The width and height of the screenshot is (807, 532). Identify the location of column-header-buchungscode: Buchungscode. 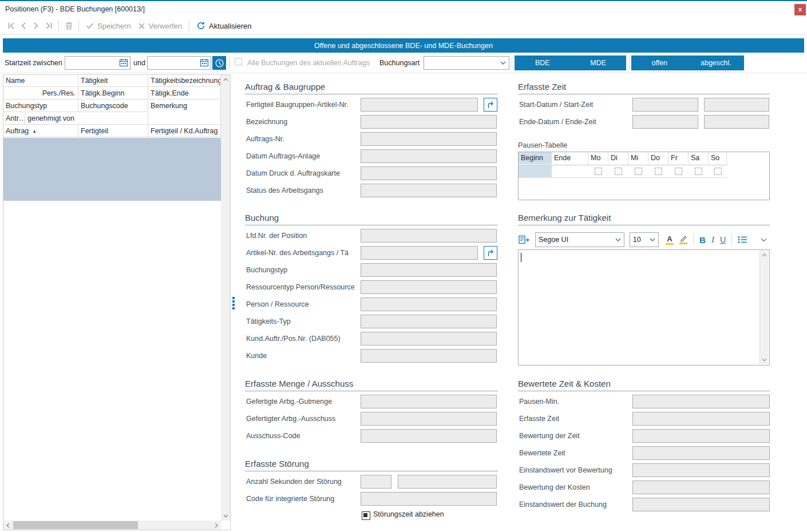
(113, 106).